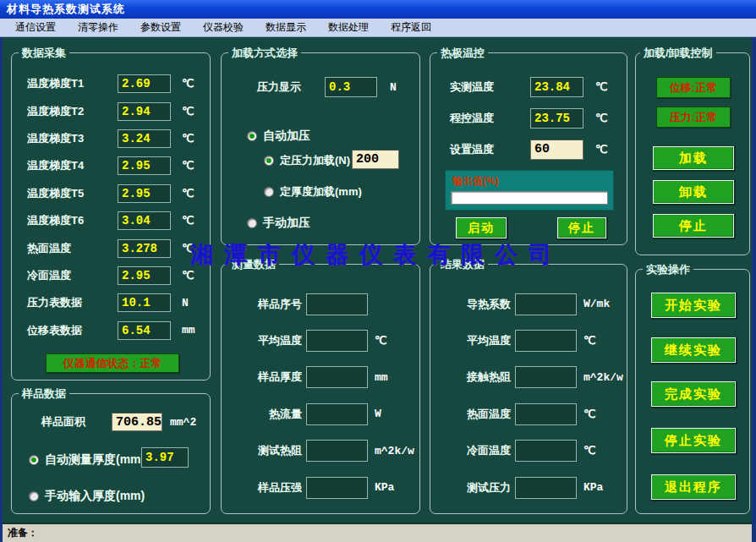 The width and height of the screenshot is (756, 542). I want to click on radio-const-thickness-load: 定厚度加载(mm), so click(313, 192).